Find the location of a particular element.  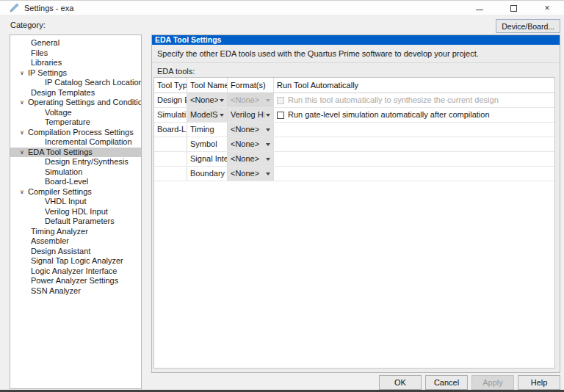

ok-button: OK is located at coordinates (400, 382).